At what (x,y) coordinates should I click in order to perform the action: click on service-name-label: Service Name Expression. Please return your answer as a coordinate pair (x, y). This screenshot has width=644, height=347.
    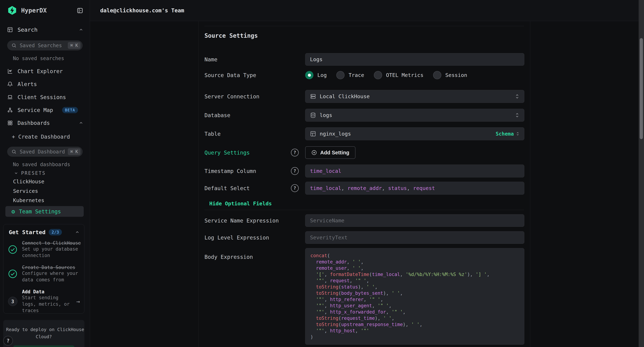
    Looking at the image, I should click on (242, 220).